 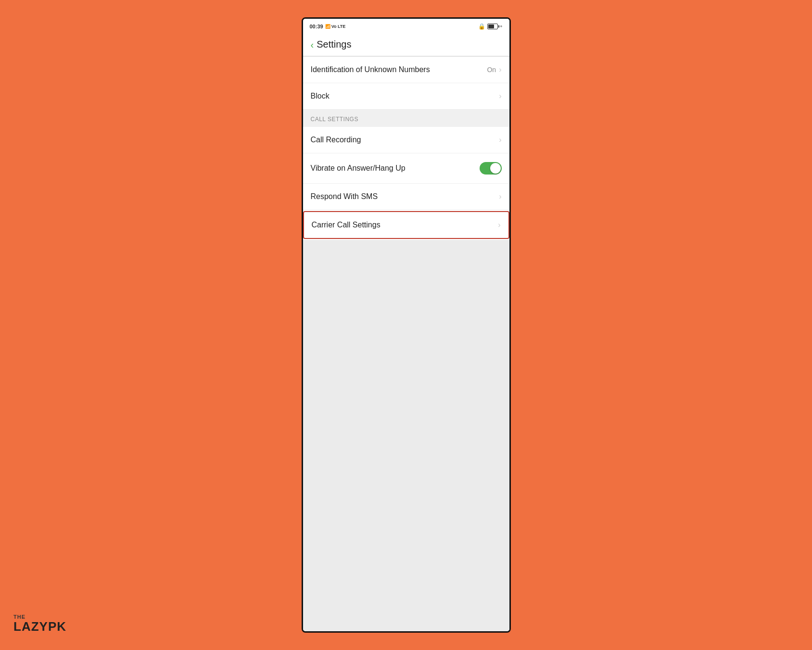 What do you see at coordinates (490, 26) in the screenshot?
I see `status-right: 🔒 +` at bounding box center [490, 26].